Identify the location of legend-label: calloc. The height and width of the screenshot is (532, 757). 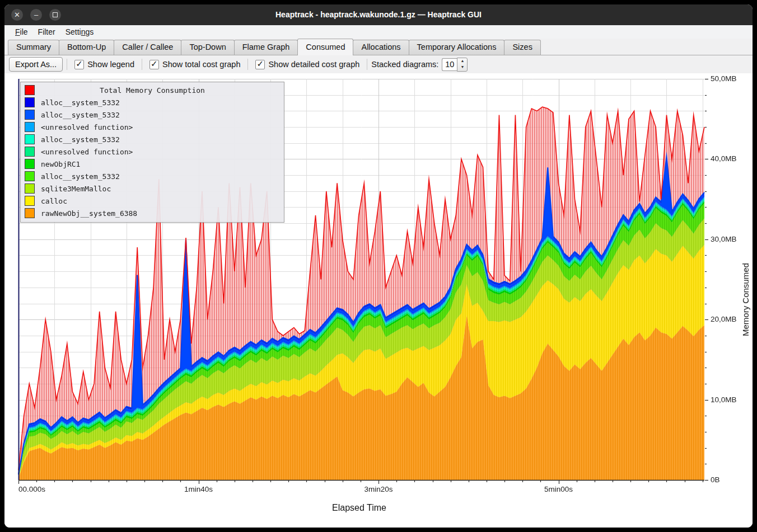
(54, 201).